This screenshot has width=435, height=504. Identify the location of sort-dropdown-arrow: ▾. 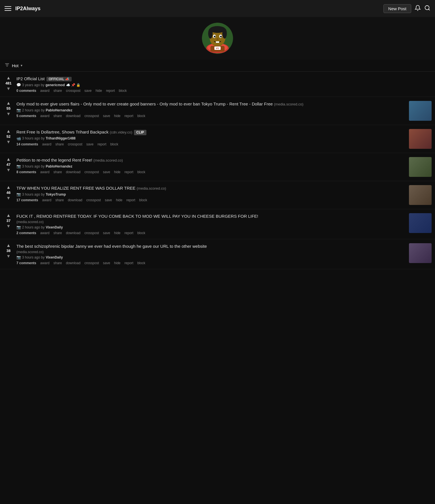
(22, 65).